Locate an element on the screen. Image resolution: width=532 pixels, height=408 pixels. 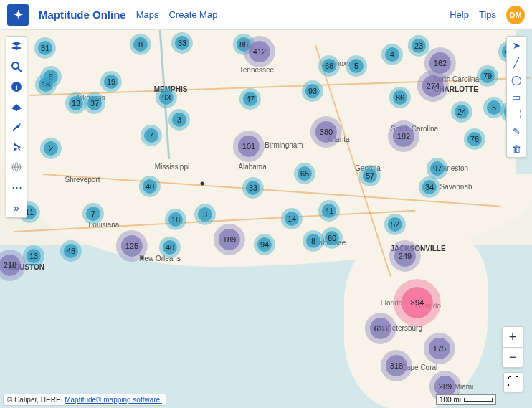
cluster-marker: 318 is located at coordinates (396, 366).